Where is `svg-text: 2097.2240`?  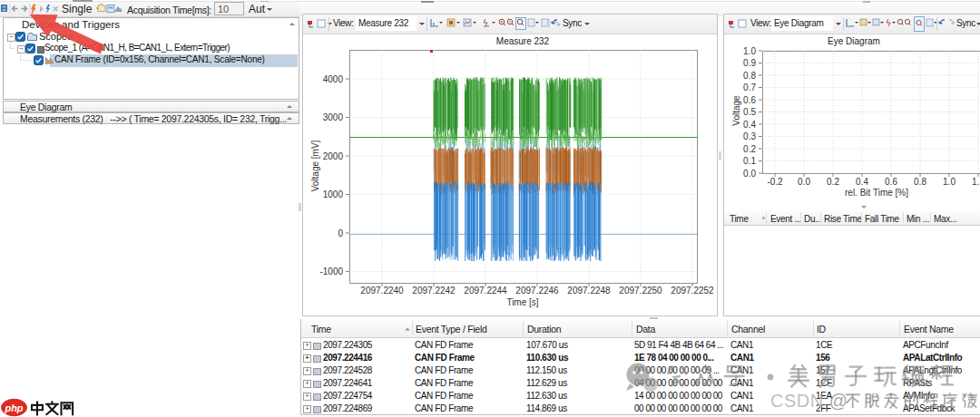
svg-text: 2097.2240 is located at coordinates (382, 290).